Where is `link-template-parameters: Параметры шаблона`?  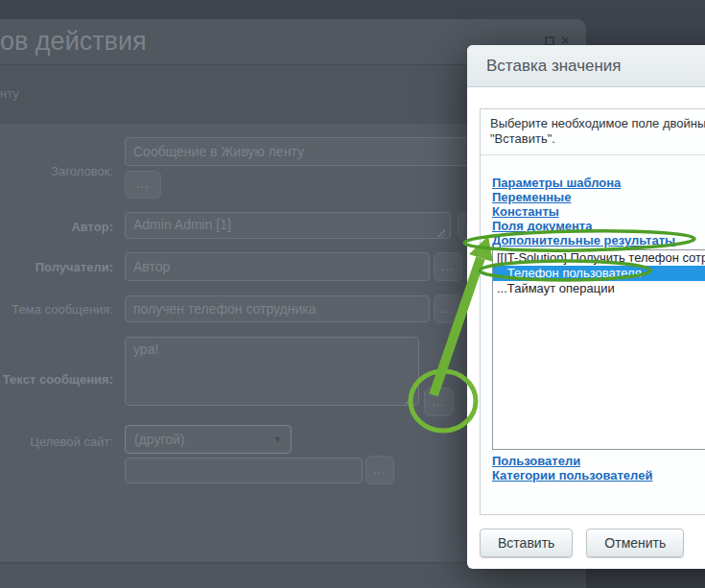 link-template-parameters: Параметры шаблона is located at coordinates (599, 182).